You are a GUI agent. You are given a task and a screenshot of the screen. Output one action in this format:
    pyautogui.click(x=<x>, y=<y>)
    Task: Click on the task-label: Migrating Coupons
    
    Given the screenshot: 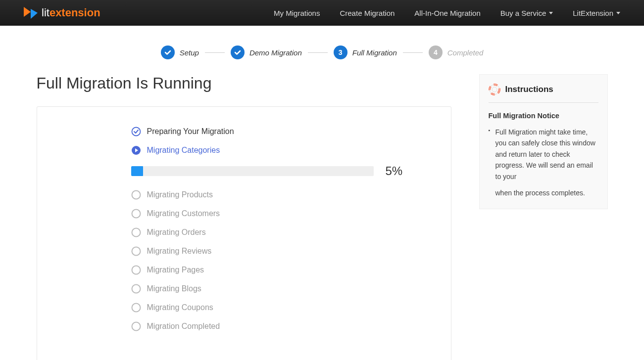 What is the action you would take?
    pyautogui.click(x=180, y=308)
    